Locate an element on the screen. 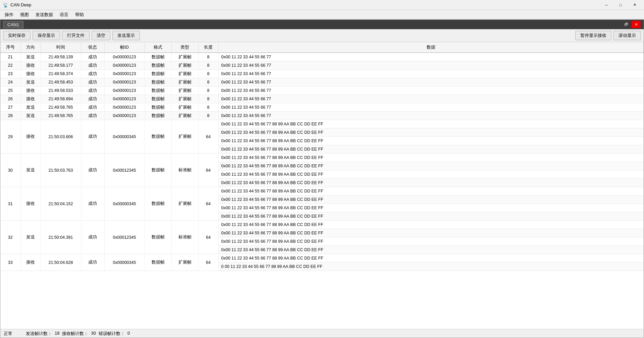 This screenshot has width=644, height=338. table-cell: 21:50:03.606 is located at coordinates (61, 137).